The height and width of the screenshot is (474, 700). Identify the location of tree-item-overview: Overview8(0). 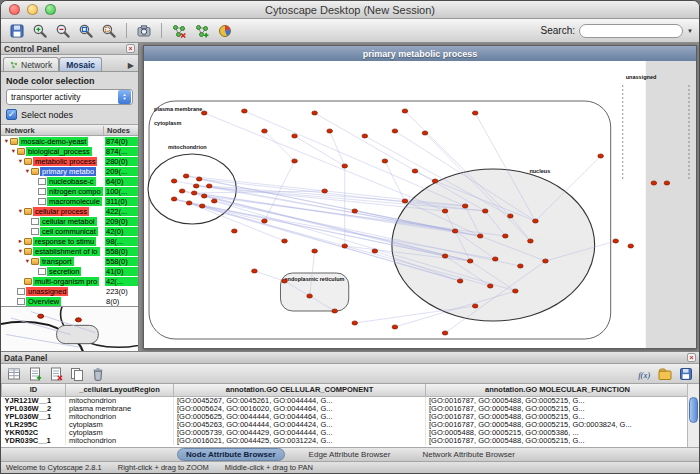
(70, 301).